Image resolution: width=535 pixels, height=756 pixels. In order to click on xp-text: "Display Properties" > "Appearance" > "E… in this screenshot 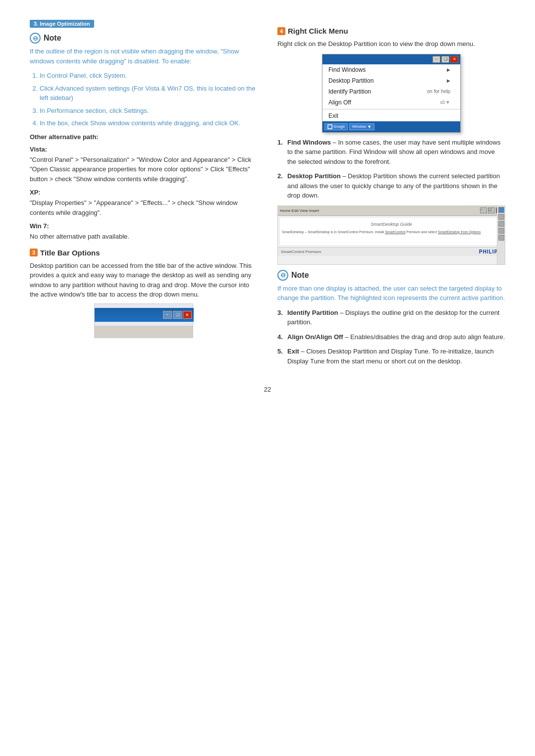, I will do `click(144, 208)`.